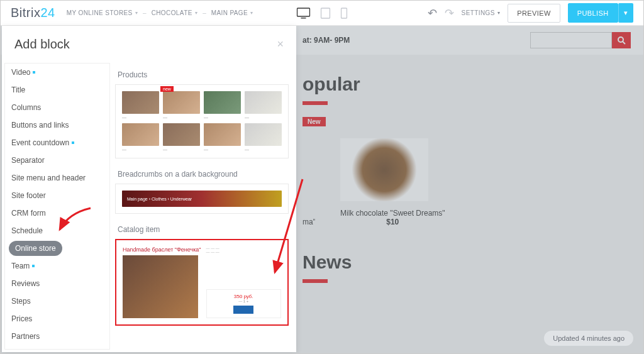 This screenshot has height=354, width=644. I want to click on modal-title: Add block, so click(42, 44).